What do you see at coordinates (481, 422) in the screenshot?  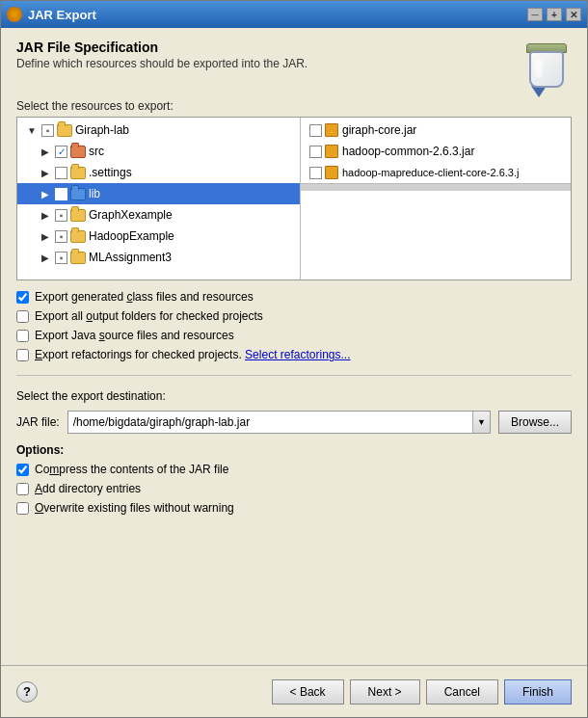 I see `jar-path-dropdown-button: ▼` at bounding box center [481, 422].